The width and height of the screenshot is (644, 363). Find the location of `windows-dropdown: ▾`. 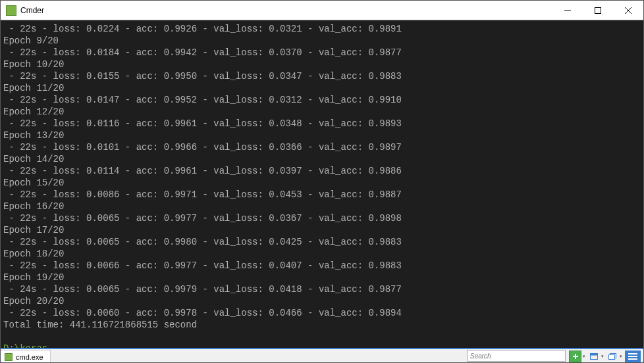

windows-dropdown: ▾ is located at coordinates (621, 356).